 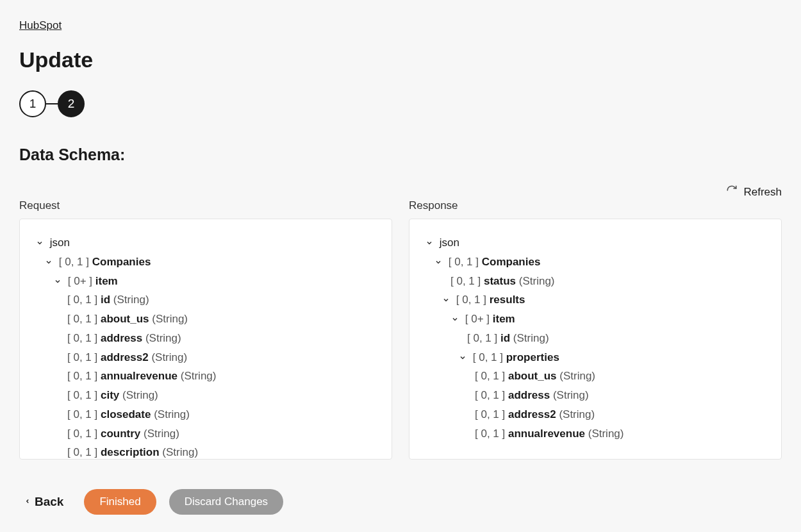 I want to click on tree-leaf: [ 0, 1 ] id (String), so click(x=206, y=300).